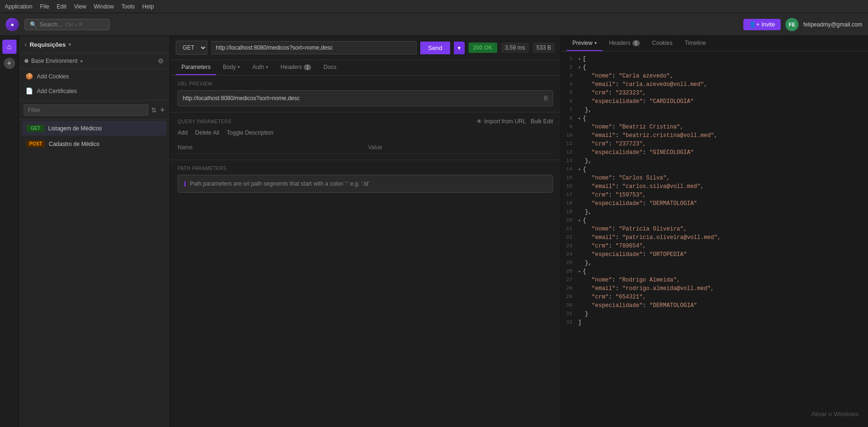 This screenshot has height=427, width=868. I want to click on tab-body: Body ▾, so click(231, 68).